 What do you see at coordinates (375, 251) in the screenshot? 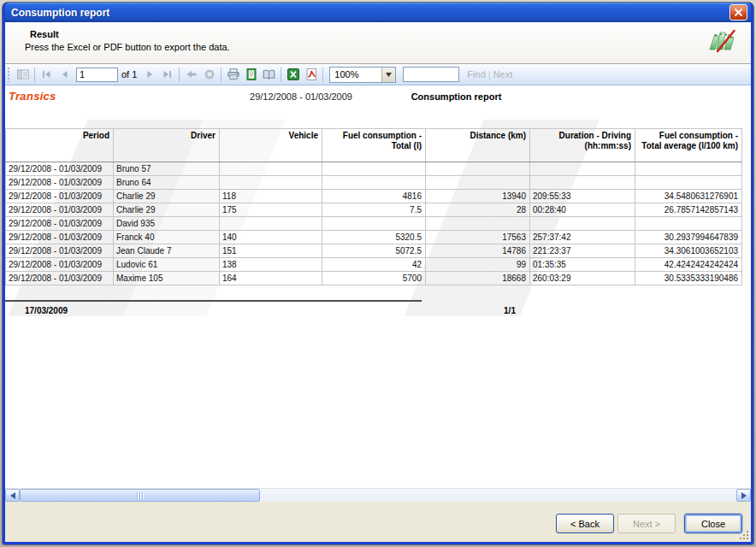
I see `table-cell: 5072.5` at bounding box center [375, 251].